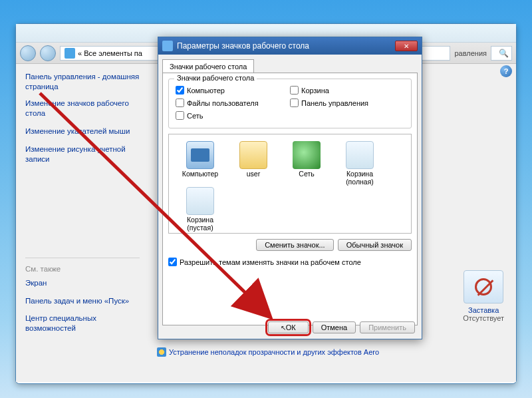 The height and width of the screenshot is (398, 532). What do you see at coordinates (290, 46) in the screenshot?
I see `dialog-titlebar: Параметры значков рабочего стола ✕` at bounding box center [290, 46].